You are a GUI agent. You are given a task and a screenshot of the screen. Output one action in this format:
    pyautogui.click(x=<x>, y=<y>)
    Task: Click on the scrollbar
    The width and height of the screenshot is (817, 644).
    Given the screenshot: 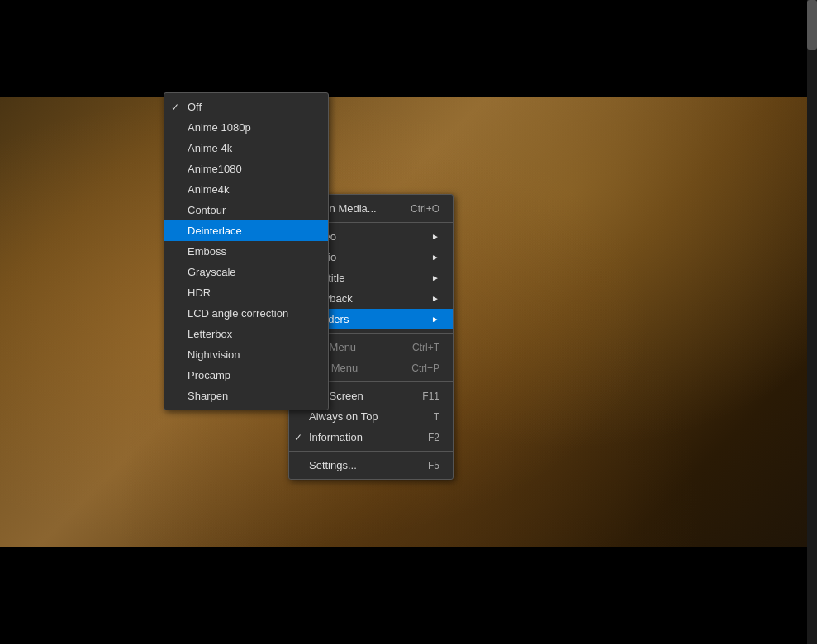 What is the action you would take?
    pyautogui.click(x=812, y=322)
    